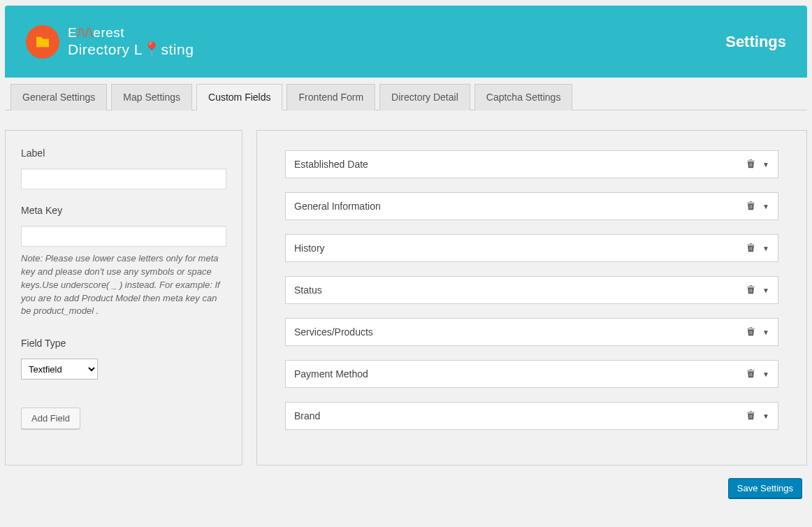 Image resolution: width=812 pixels, height=527 pixels. I want to click on metakey-field-label: Meta Key, so click(124, 210).